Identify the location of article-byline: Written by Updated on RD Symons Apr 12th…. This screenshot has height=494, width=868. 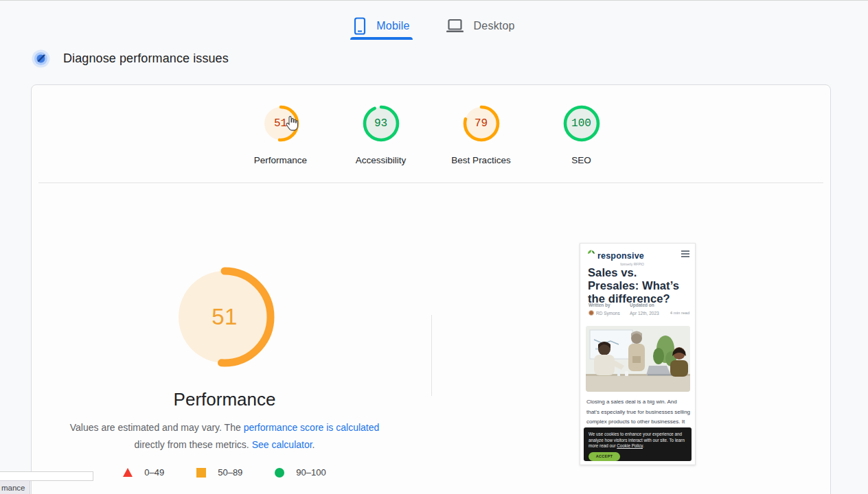
(639, 309).